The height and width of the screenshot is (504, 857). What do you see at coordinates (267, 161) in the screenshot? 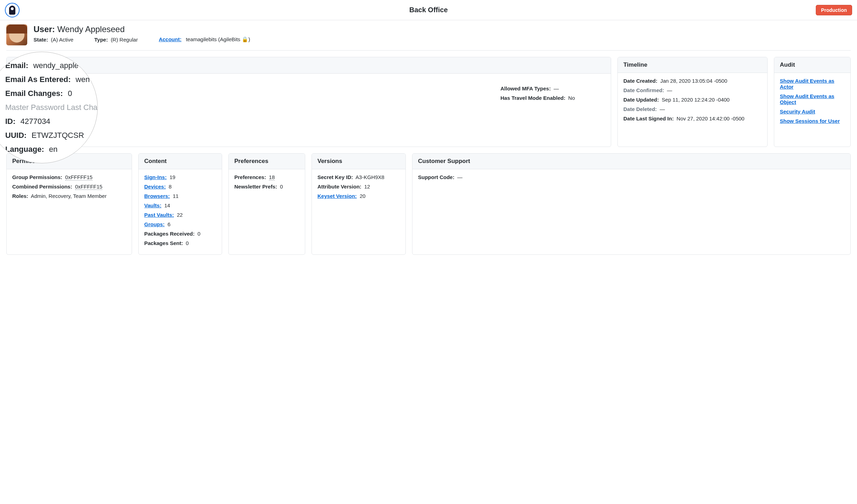
I see `preferences-title: Preferences` at bounding box center [267, 161].